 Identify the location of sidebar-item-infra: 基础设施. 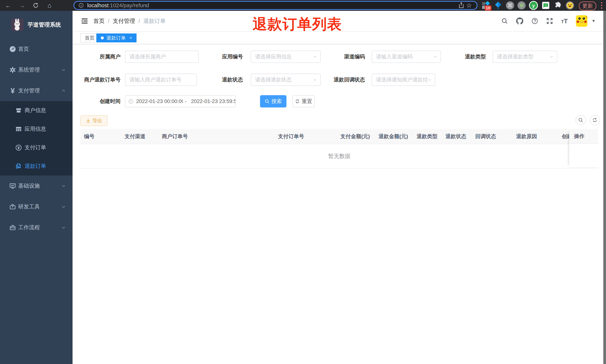
(36, 186).